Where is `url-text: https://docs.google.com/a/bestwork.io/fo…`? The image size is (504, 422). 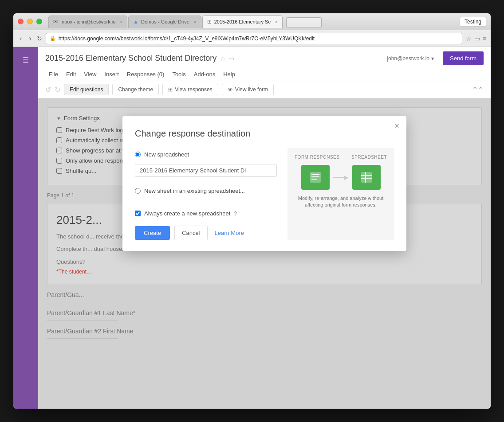
url-text: https://docs.google.com/a/bestwork.io/fo… is located at coordinates (258, 39).